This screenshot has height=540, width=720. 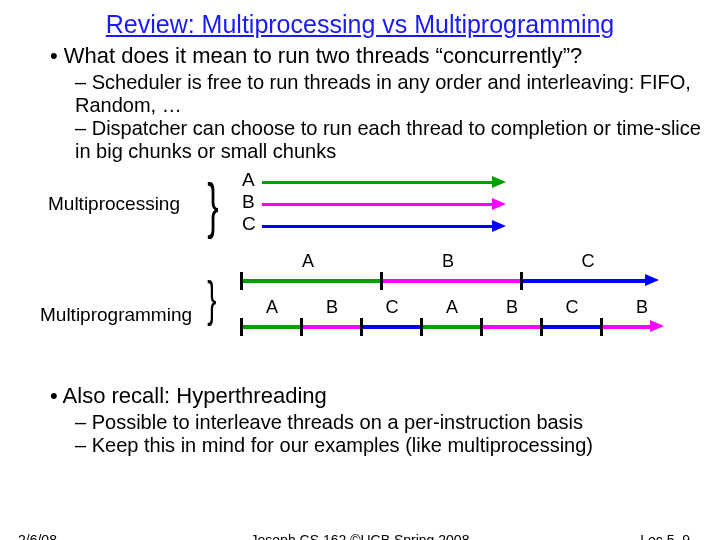 I want to click on r1-label-c: C, so click(x=588, y=262).